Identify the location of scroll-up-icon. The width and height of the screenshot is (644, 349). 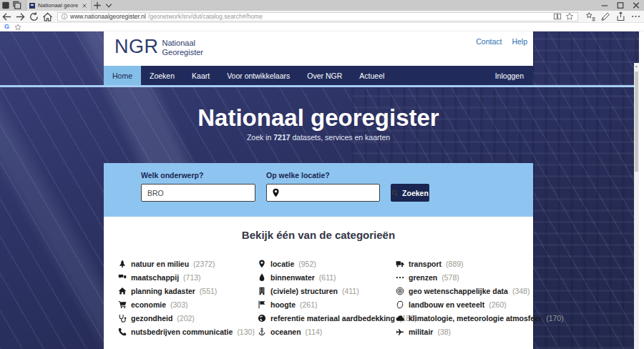
(637, 67).